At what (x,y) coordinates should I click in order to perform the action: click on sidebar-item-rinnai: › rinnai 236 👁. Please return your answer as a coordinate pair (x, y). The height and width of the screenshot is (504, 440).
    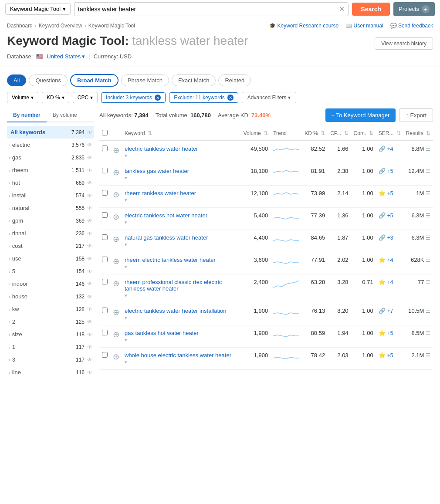
    Looking at the image, I should click on (51, 233).